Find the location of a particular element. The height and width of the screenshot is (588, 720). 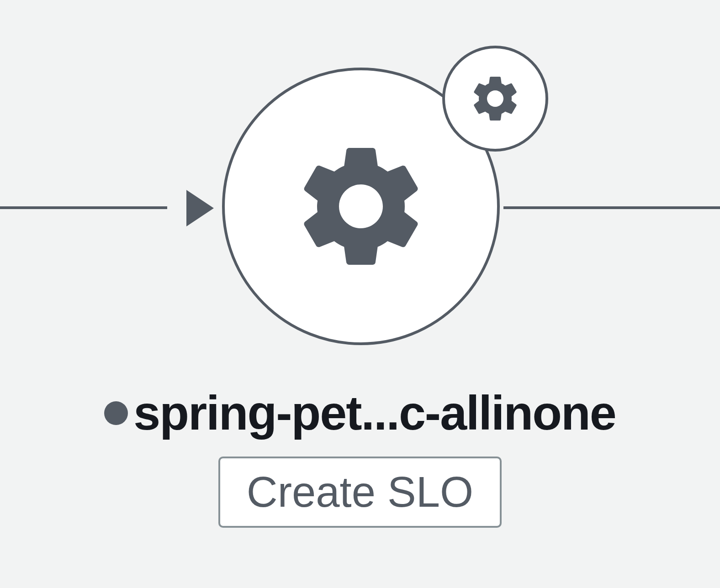

service-name-label: spring-pet...c-allinone is located at coordinates (375, 413).